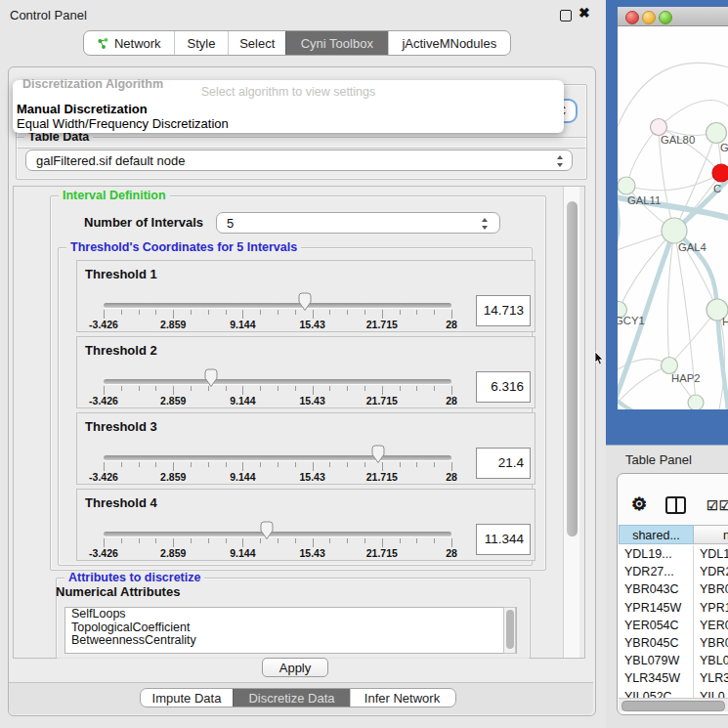 The width and height of the screenshot is (728, 728). I want to click on algorithm-option-equal-width: Equal Width/Frequency Discretization, so click(123, 123).